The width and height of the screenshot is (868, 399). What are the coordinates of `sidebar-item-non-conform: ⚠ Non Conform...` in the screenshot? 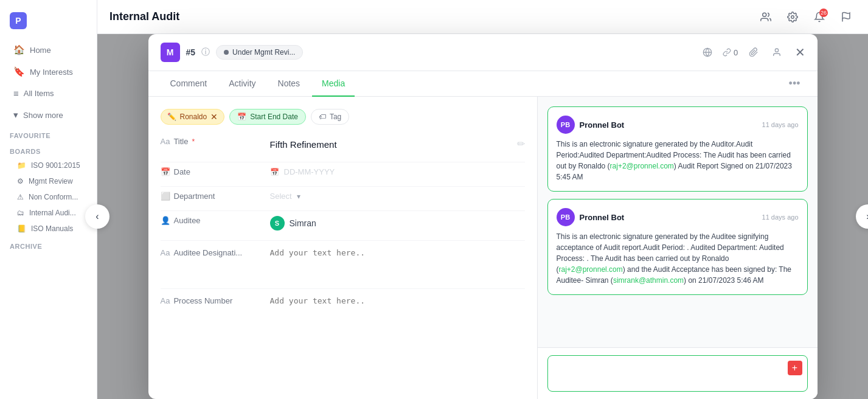 It's located at (49, 197).